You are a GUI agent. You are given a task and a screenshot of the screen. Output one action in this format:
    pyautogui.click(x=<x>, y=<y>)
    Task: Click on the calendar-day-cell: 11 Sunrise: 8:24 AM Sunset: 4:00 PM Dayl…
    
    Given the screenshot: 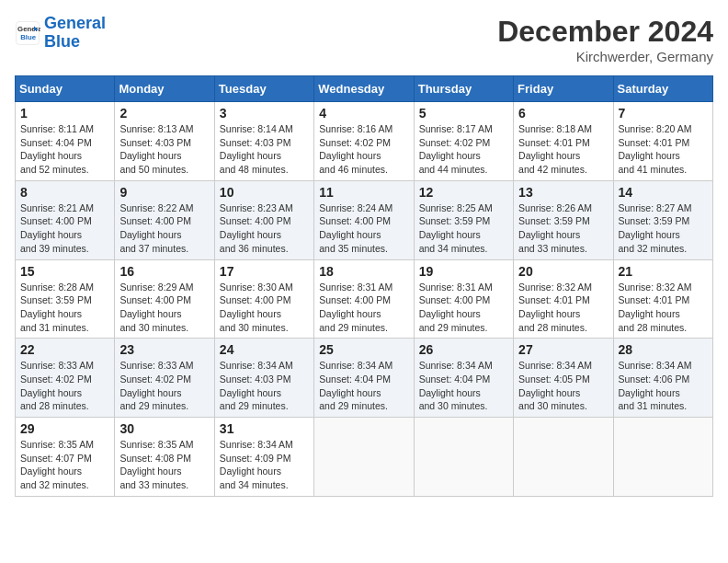 What is the action you would take?
    pyautogui.click(x=364, y=220)
    